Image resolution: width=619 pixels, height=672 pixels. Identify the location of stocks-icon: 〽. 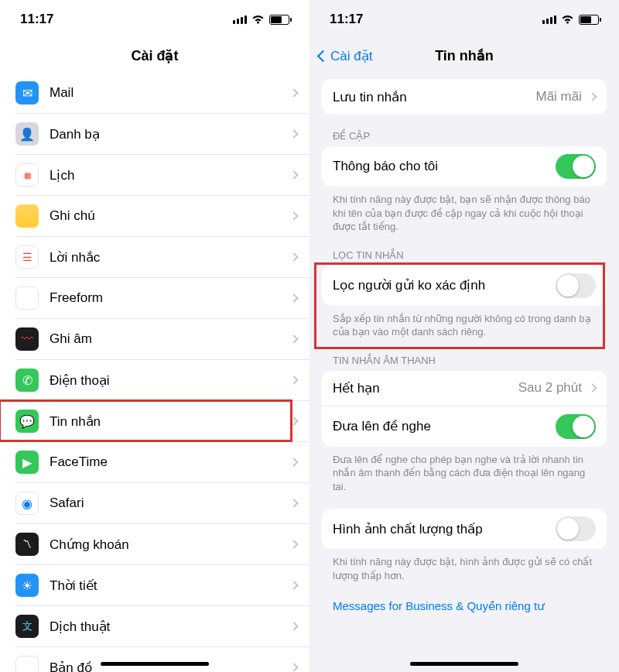
(27, 544).